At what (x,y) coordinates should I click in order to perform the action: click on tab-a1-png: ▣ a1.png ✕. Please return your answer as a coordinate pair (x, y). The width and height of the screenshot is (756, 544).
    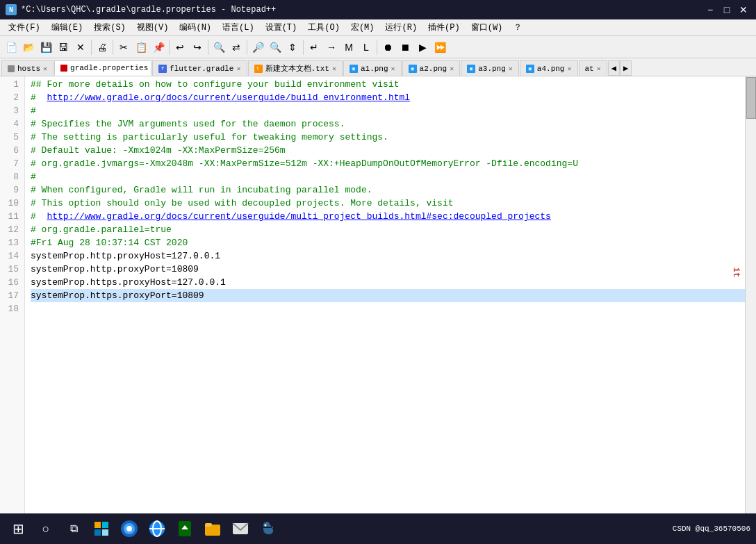
    Looking at the image, I should click on (372, 68).